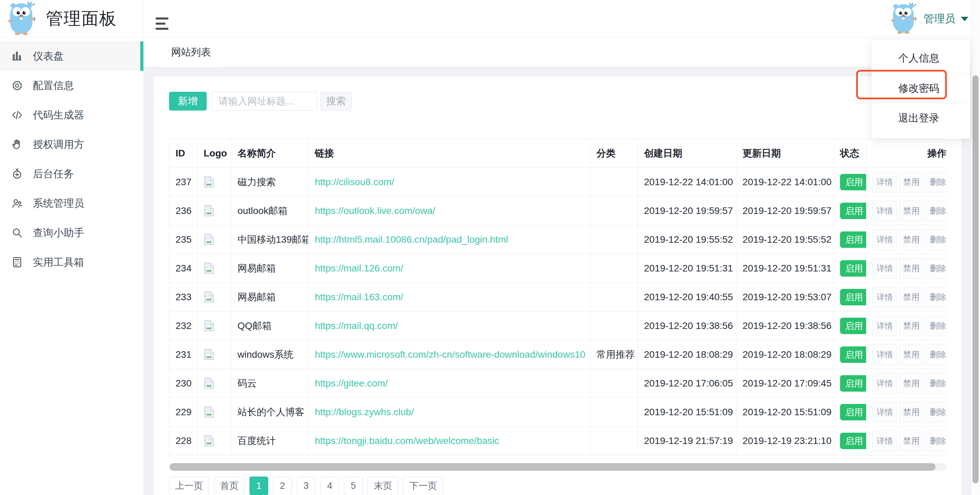 This screenshot has width=980, height=495. I want to click on site-link: http://cilisou8.com/, so click(355, 182).